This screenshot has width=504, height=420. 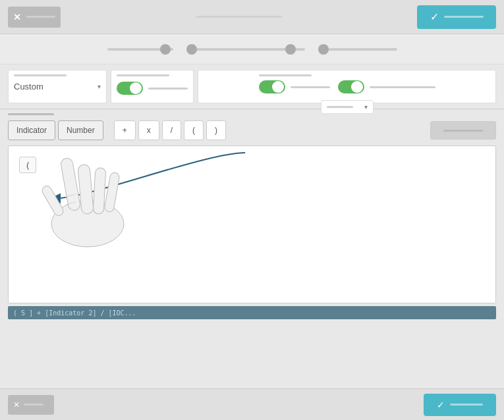 What do you see at coordinates (466, 404) in the screenshot?
I see `confirm-btn-bottom-label-placeholder` at bounding box center [466, 404].